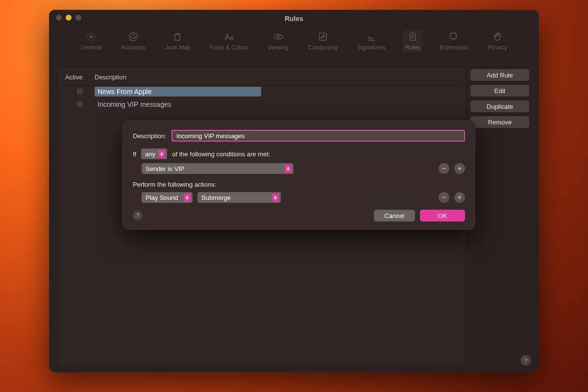 Image resolution: width=588 pixels, height=392 pixels. What do you see at coordinates (216, 198) in the screenshot?
I see `action-value: Submerge` at bounding box center [216, 198].